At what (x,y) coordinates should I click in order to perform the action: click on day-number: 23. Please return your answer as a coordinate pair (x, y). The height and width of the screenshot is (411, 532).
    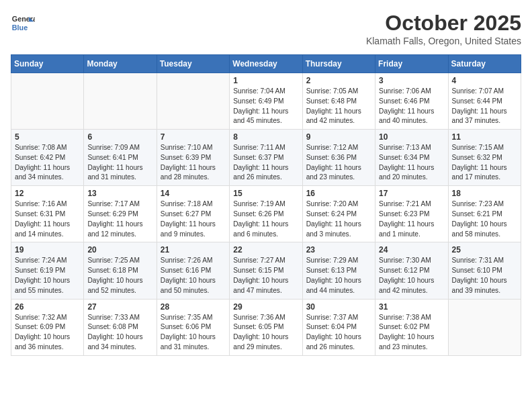
    Looking at the image, I should click on (339, 250).